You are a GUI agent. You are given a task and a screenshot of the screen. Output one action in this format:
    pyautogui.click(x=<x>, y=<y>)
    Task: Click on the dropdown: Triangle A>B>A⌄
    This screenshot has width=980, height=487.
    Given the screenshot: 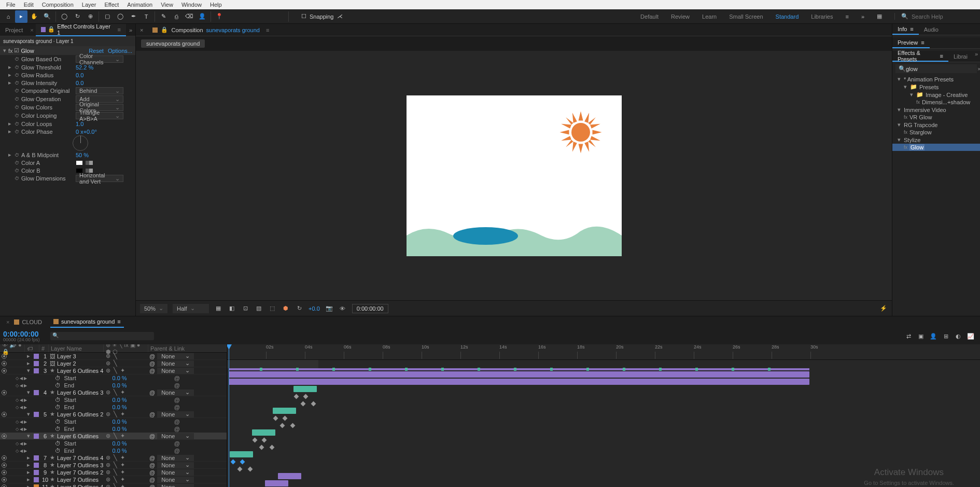 What is the action you would take?
    pyautogui.click(x=100, y=116)
    